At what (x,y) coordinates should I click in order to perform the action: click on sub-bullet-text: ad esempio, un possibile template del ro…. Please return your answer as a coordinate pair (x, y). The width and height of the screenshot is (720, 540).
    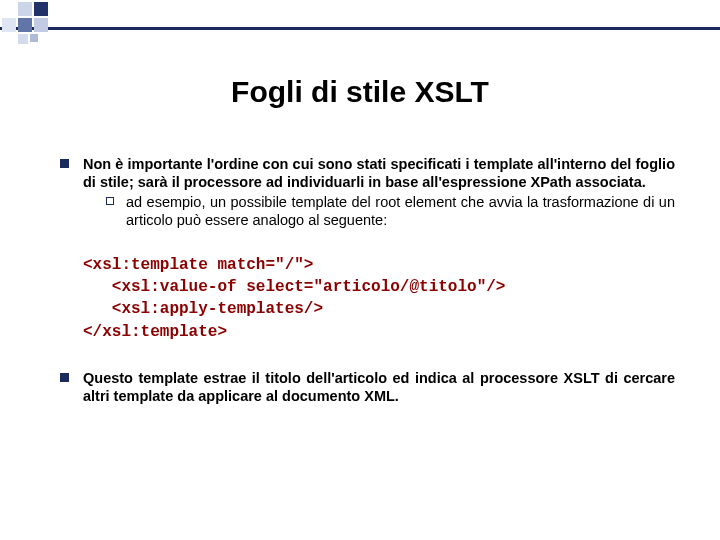
    Looking at the image, I should click on (400, 211).